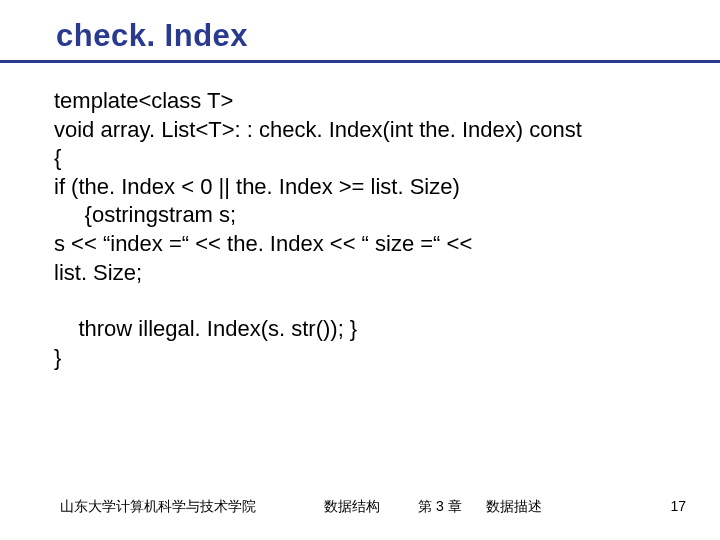 This screenshot has width=720, height=540. I want to click on code-line-9: }, so click(352, 358).